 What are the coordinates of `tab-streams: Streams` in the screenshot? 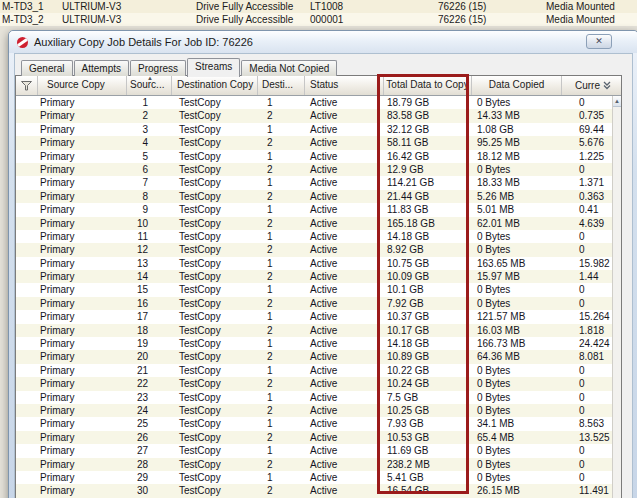 It's located at (214, 68).